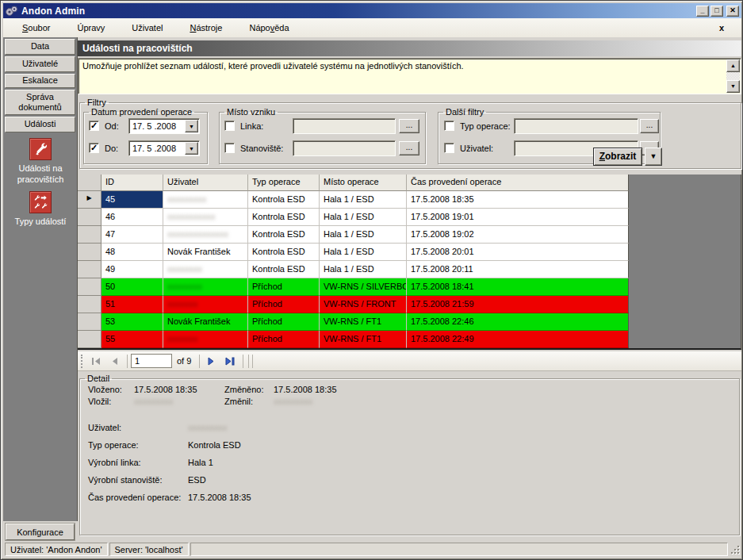  Describe the element at coordinates (518, 200) in the screenshot. I see `cell-time: 17.5.2008 18:35` at that location.